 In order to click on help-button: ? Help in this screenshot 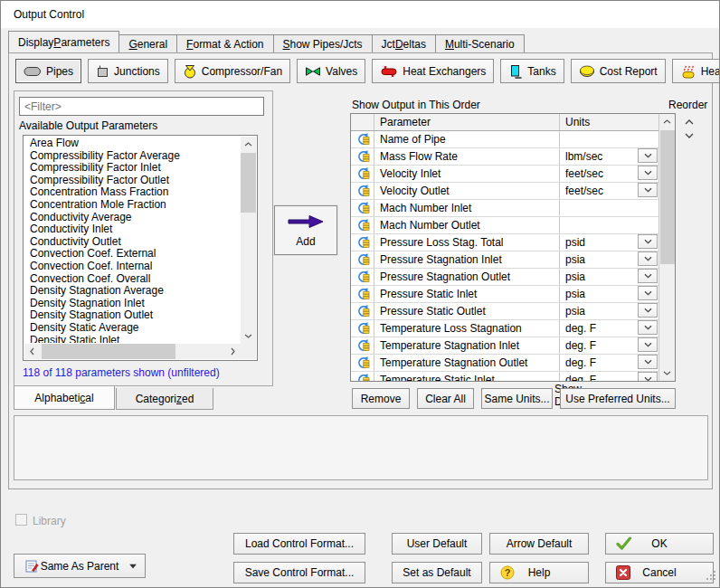, I will do `click(539, 573)`.